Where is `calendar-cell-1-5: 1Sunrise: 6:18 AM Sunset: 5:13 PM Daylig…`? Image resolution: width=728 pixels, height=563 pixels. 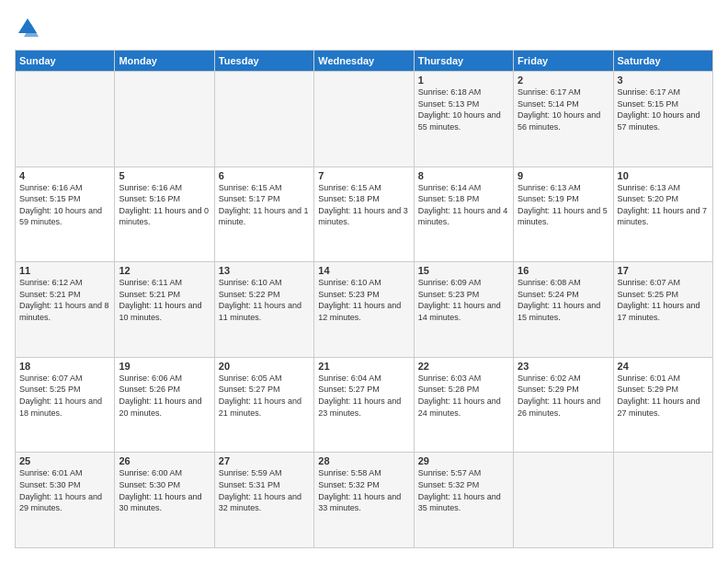 calendar-cell-1-5: 1Sunrise: 6:18 AM Sunset: 5:13 PM Daylig… is located at coordinates (463, 120).